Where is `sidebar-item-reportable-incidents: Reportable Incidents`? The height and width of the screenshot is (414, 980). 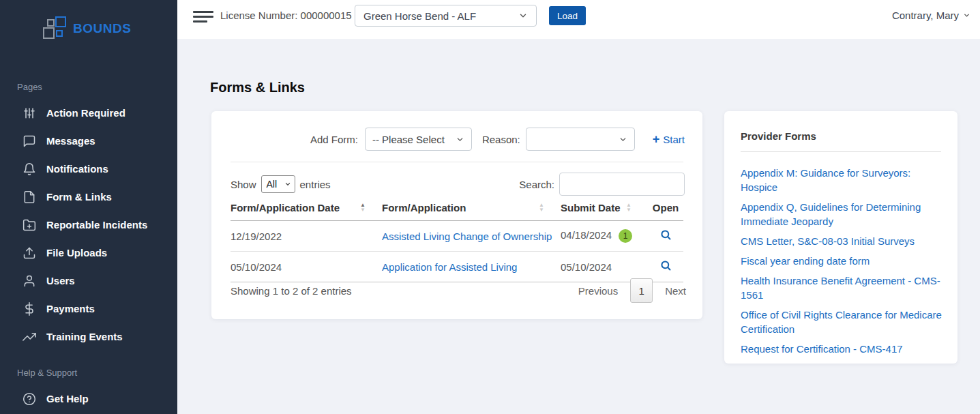 sidebar-item-reportable-incidents: Reportable Incidents is located at coordinates (89, 225).